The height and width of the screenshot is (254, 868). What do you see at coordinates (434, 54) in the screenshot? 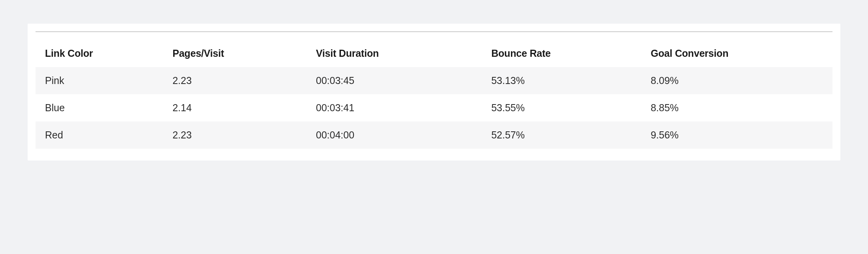
I see `table-header-row: Link Color Pages/Visit Visit Duration Bo…` at bounding box center [434, 54].